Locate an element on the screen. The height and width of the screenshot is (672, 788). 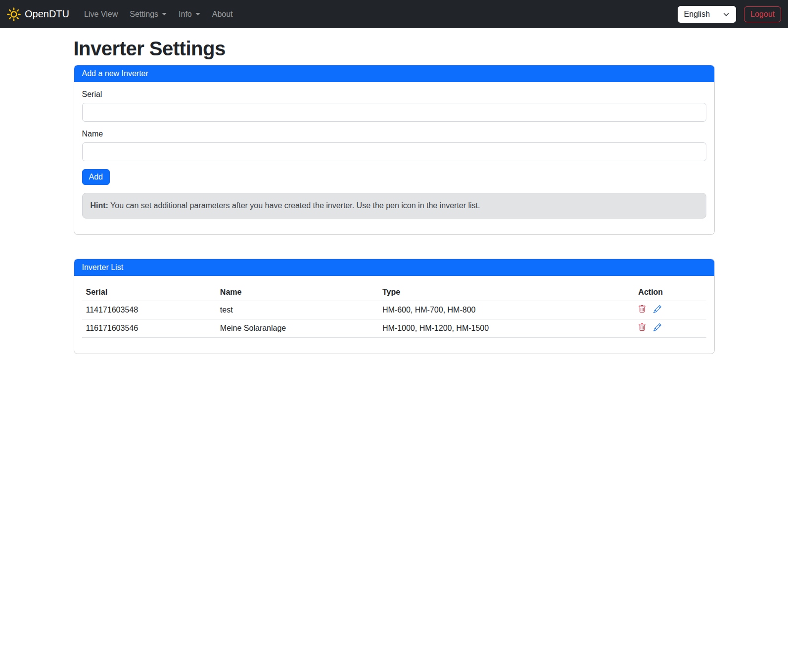
add-button: Add is located at coordinates (96, 177).